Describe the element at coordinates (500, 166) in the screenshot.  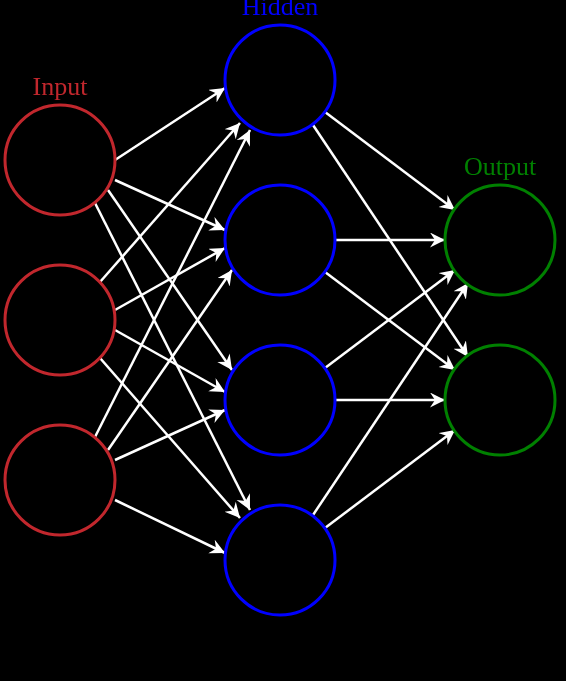
I see `output-label: Output` at that location.